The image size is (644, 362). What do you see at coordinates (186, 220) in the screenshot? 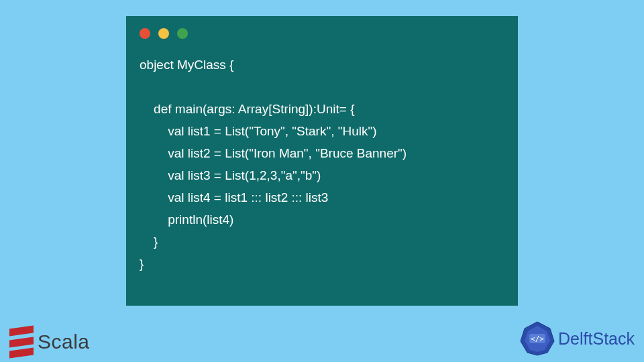
I see `code-line: println(list4)` at bounding box center [186, 220].